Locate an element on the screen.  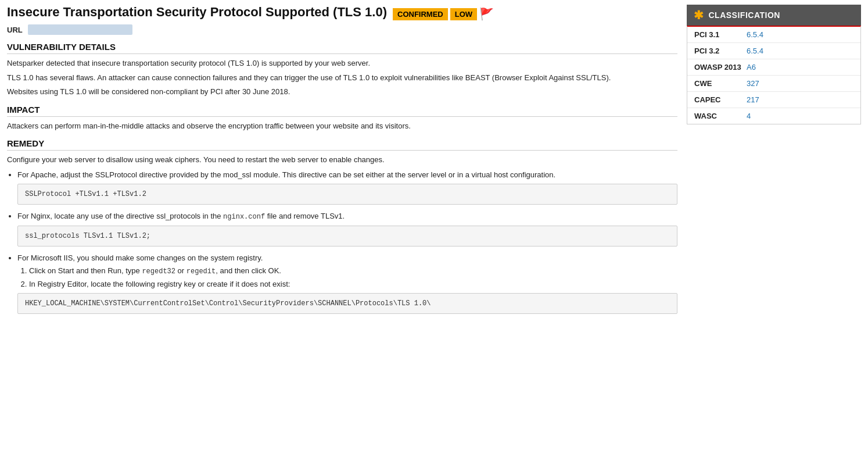
impact-text: Attackers can perform man-in-the-middle … is located at coordinates (342, 126).